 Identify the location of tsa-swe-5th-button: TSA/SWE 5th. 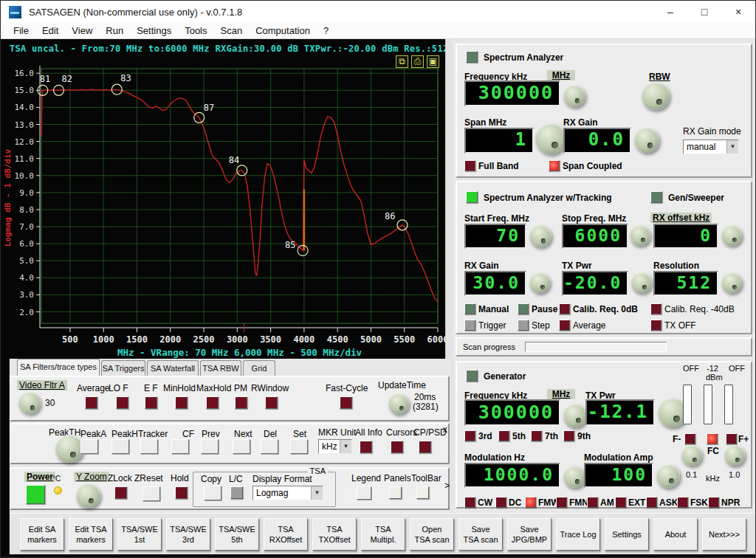
(237, 534).